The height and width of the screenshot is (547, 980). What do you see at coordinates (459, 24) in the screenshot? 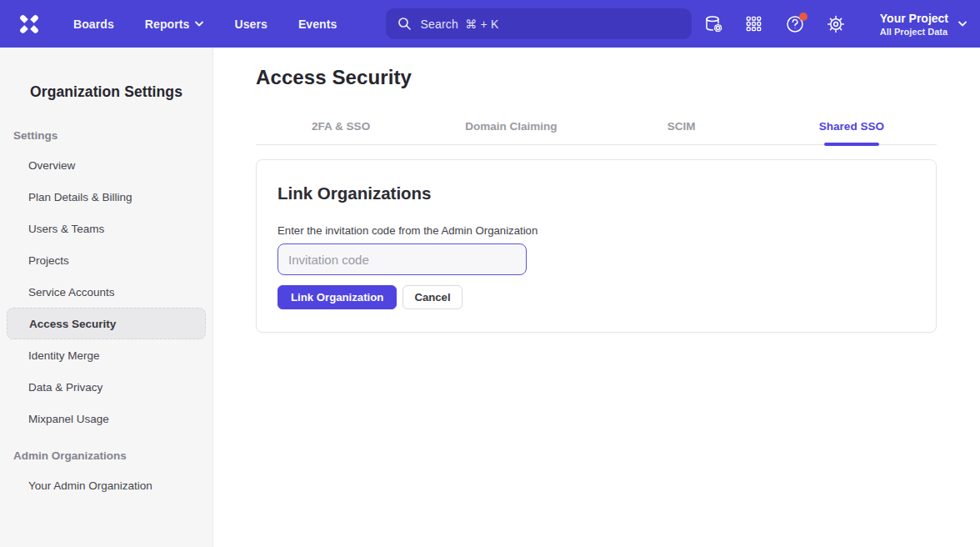
I see `search-placeholder: Search ⌘ + K` at bounding box center [459, 24].